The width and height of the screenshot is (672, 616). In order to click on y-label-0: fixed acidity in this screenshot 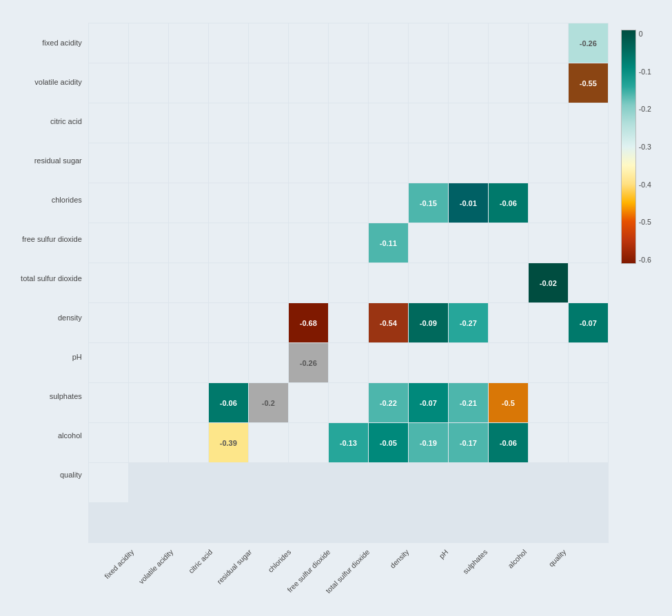, I will do `click(63, 43)`.